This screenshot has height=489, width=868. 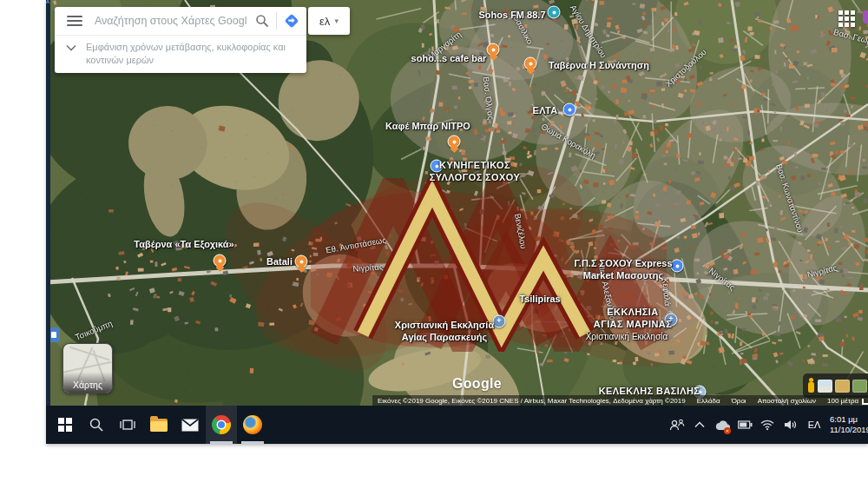 I want to click on windows-taskbar: ×, so click(x=457, y=425).